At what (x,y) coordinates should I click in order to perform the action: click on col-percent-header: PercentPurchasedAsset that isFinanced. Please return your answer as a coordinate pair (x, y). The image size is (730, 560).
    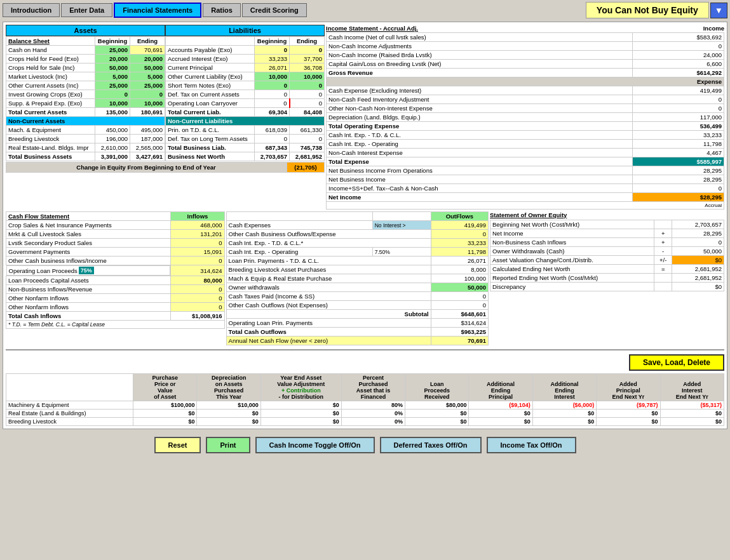
    Looking at the image, I should click on (373, 387).